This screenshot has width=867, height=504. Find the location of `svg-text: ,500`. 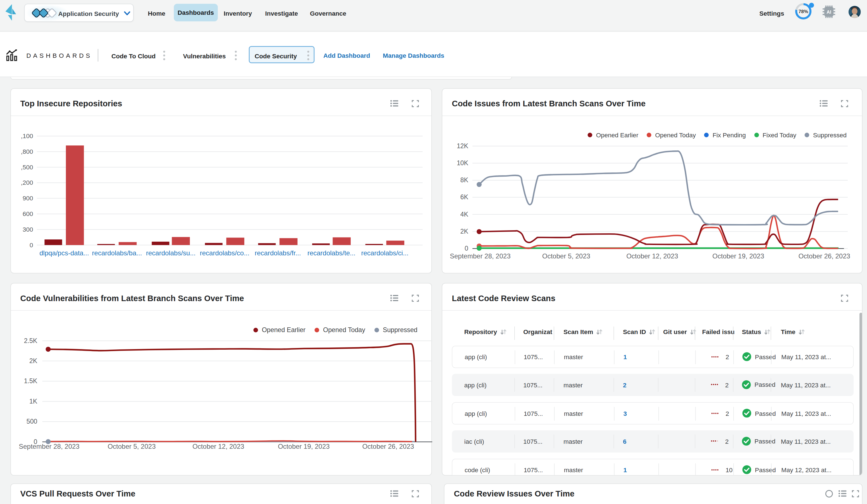

svg-text: ,500 is located at coordinates (27, 167).